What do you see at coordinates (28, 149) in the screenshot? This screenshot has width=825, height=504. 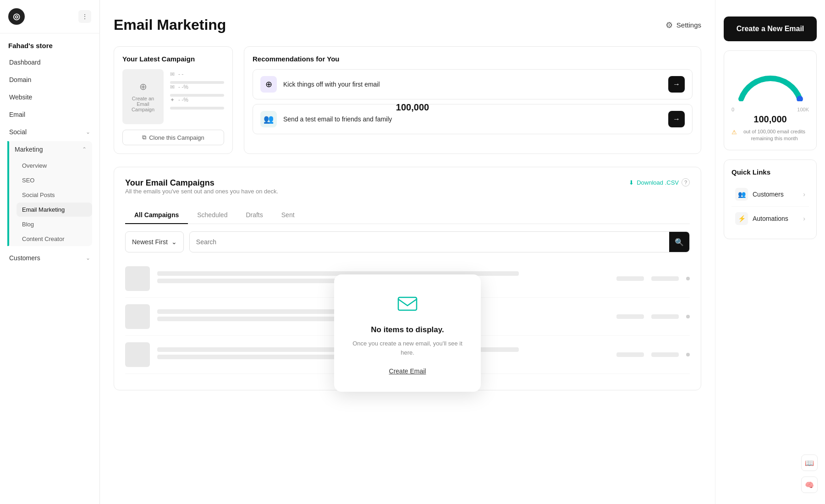 I see `marketing-label: Marketing` at bounding box center [28, 149].